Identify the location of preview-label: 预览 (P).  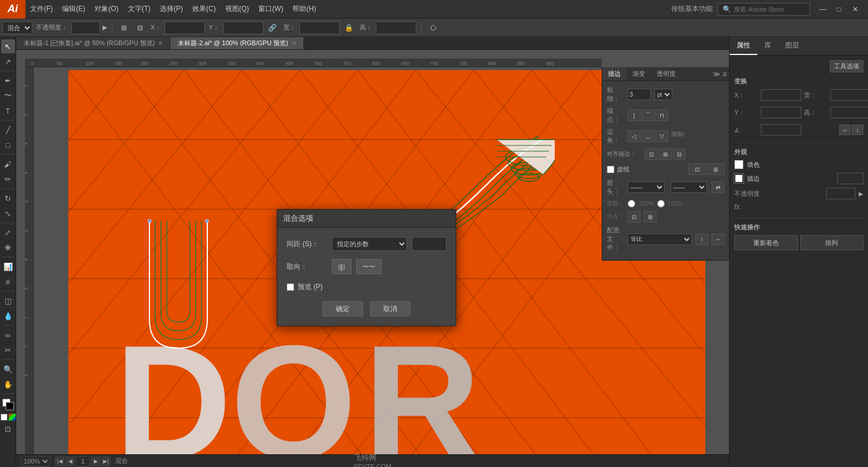
(310, 287).